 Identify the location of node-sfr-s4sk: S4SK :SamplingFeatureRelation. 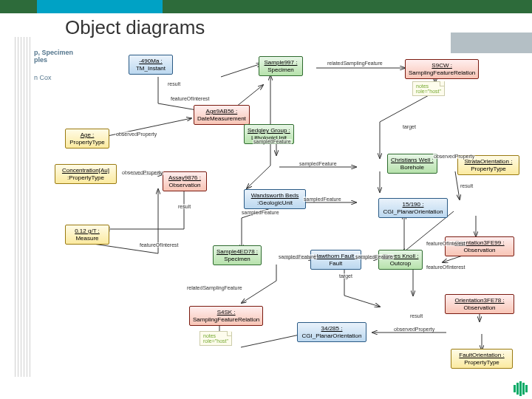
(226, 316).